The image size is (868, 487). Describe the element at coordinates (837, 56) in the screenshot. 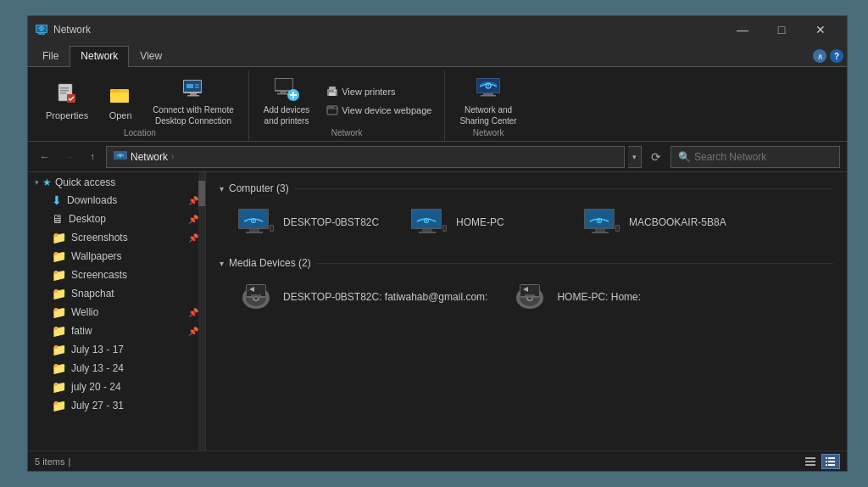

I see `help-button: ?` at that location.